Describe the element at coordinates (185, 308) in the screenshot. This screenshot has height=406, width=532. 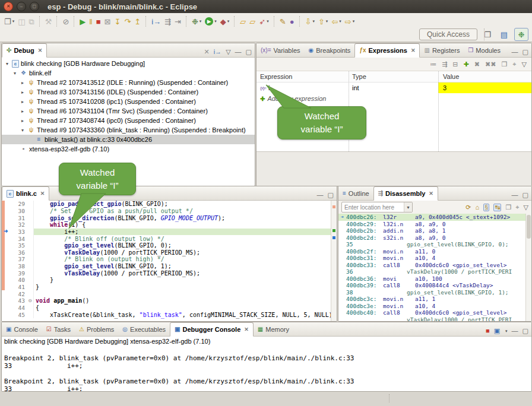
I see `code-line-text: {` at that location.